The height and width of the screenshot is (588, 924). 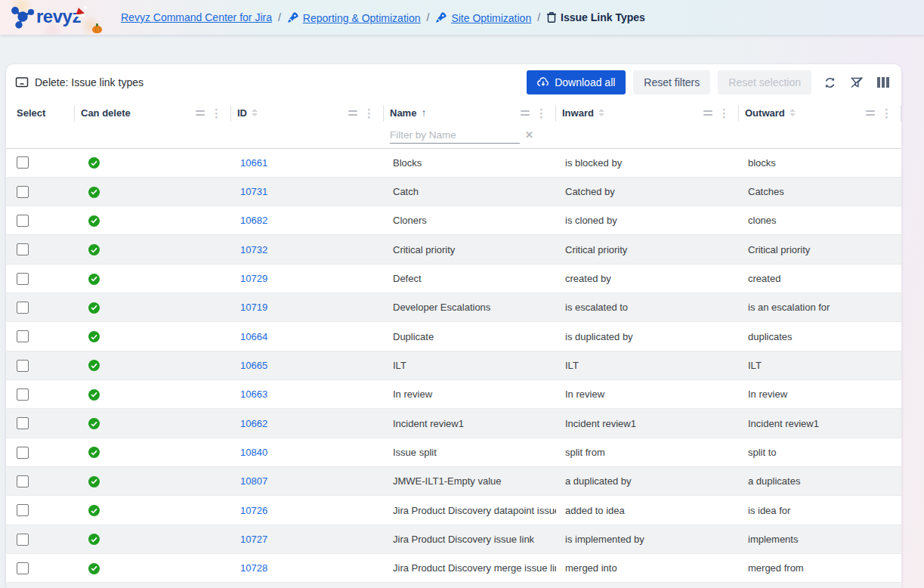 I want to click on app-header: revyz Revyz Command Center for Jira / Re…, so click(x=462, y=17).